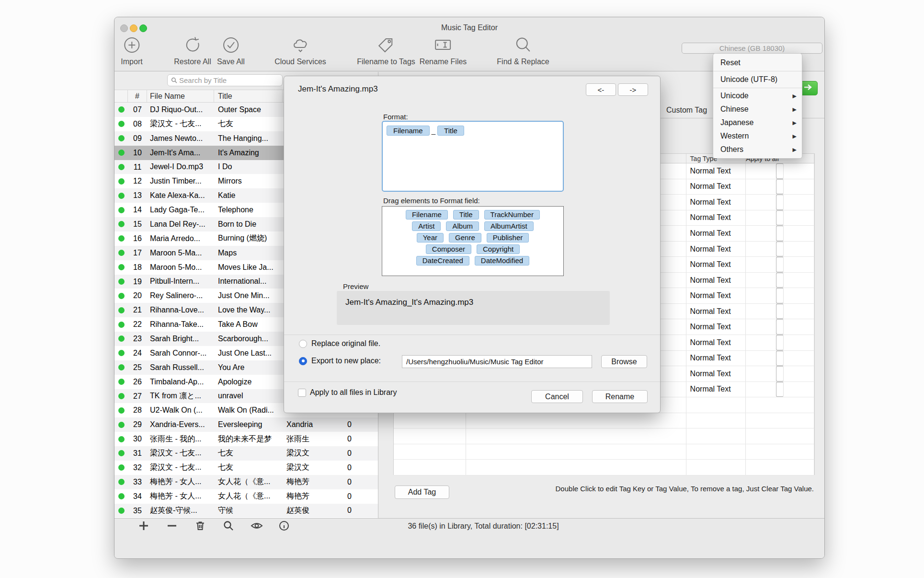  I want to click on add-tag-button: Add Tag, so click(422, 492).